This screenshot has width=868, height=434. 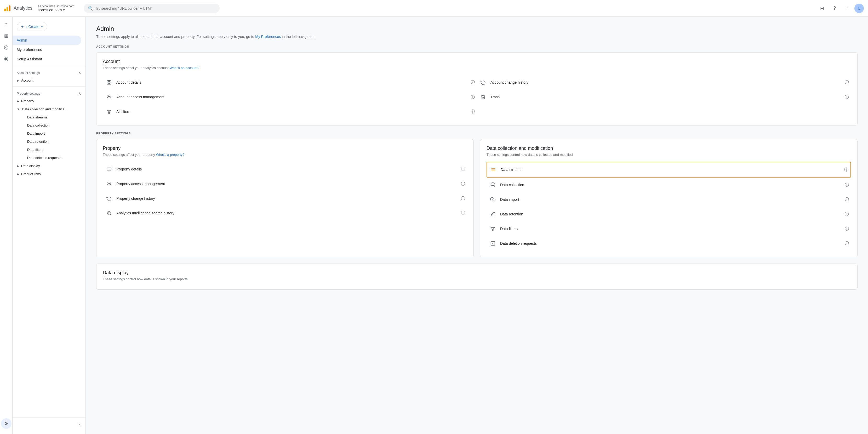 I want to click on nav-property-item: ▶ Property, so click(x=49, y=101).